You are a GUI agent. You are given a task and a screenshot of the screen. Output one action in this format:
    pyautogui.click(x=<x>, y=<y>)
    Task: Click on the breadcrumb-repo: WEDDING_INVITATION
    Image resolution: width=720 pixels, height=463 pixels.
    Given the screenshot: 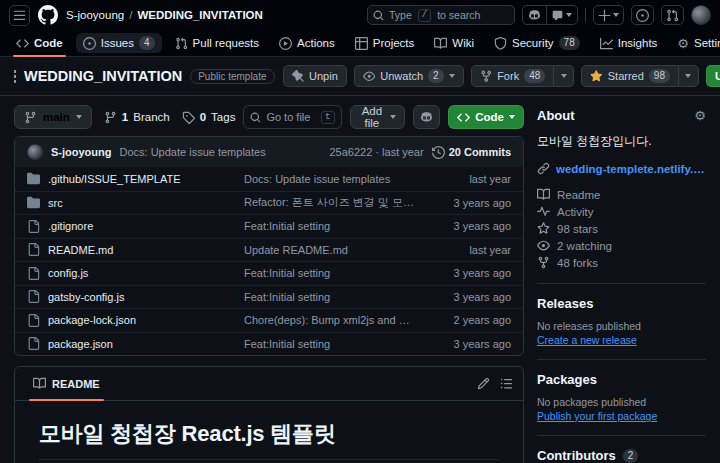 What is the action you would take?
    pyautogui.click(x=200, y=15)
    